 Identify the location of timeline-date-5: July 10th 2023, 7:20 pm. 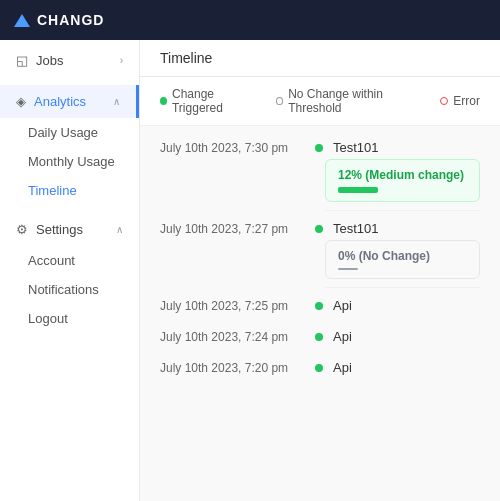
(232, 368).